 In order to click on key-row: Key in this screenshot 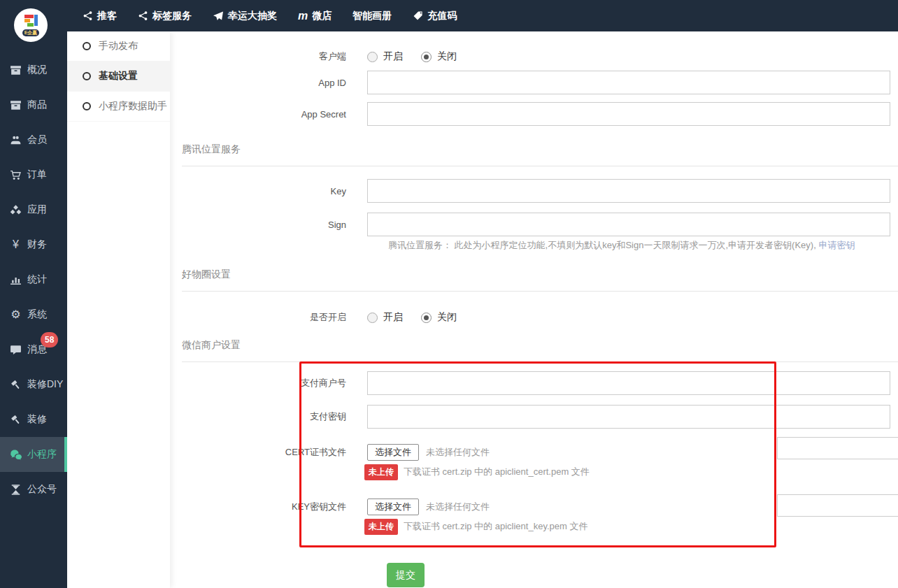, I will do `click(534, 191)`.